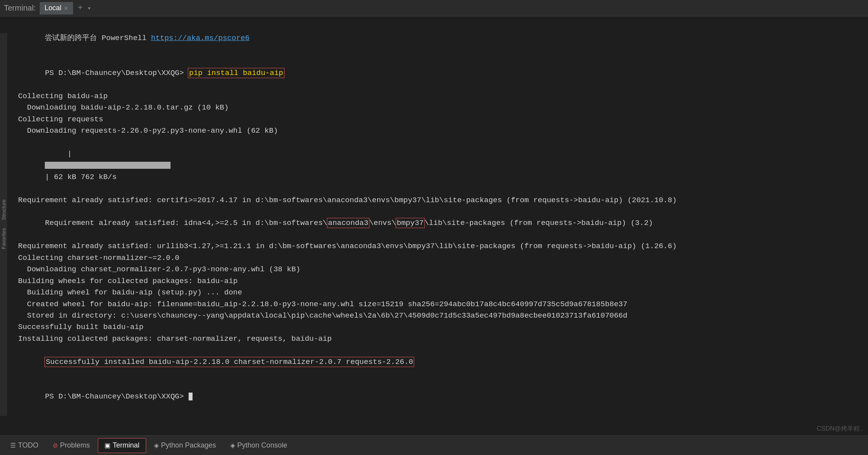 The height and width of the screenshot is (455, 868). What do you see at coordinates (75, 445) in the screenshot?
I see `problems-label: Problems` at bounding box center [75, 445].